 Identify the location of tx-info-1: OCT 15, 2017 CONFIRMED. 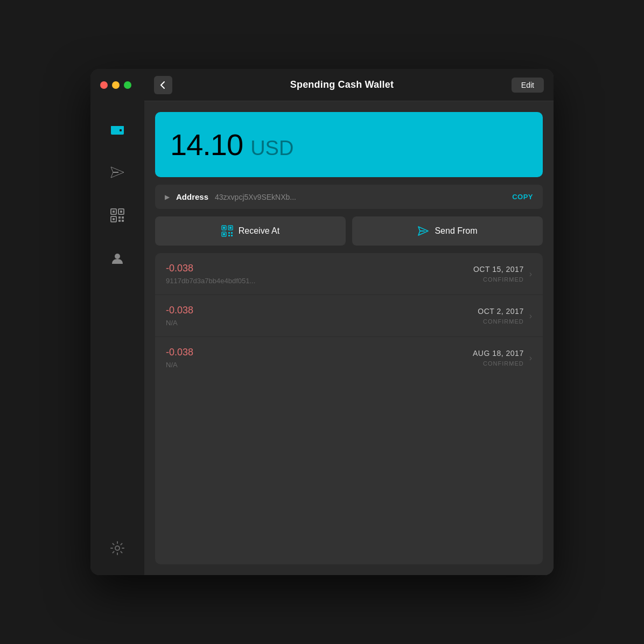
(499, 274).